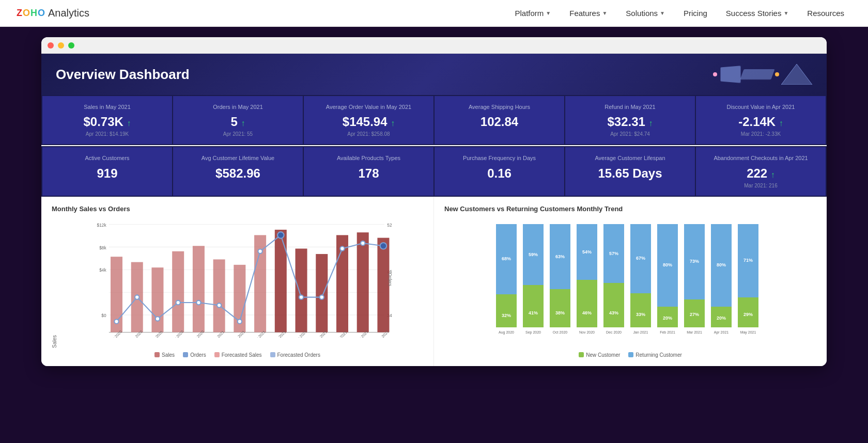 This screenshot has height=443, width=868. I want to click on kpi-active-customers: Active Customers 919, so click(107, 171).